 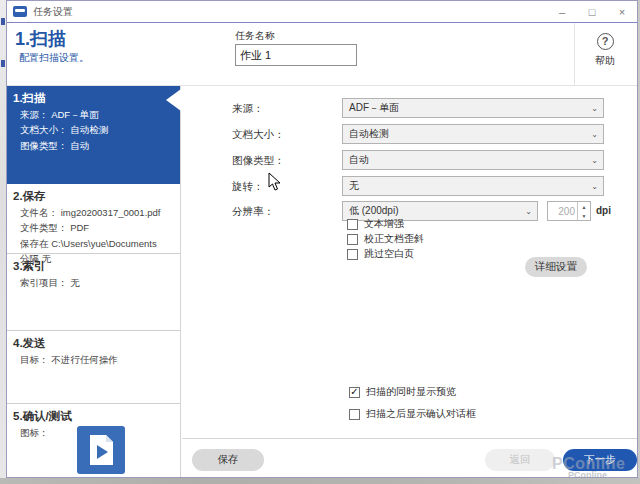 I want to click on task-name-input, so click(x=296, y=55).